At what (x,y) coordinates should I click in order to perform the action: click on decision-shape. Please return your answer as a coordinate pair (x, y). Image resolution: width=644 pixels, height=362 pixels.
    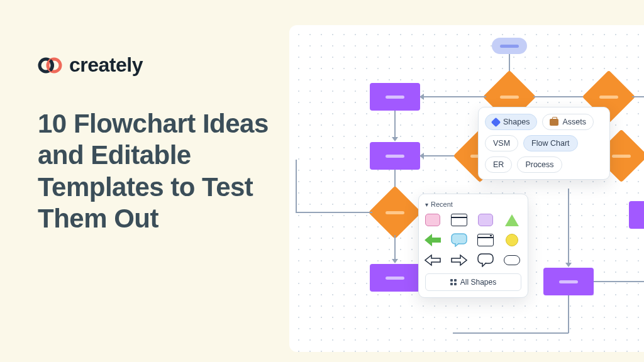
    Looking at the image, I should click on (395, 212).